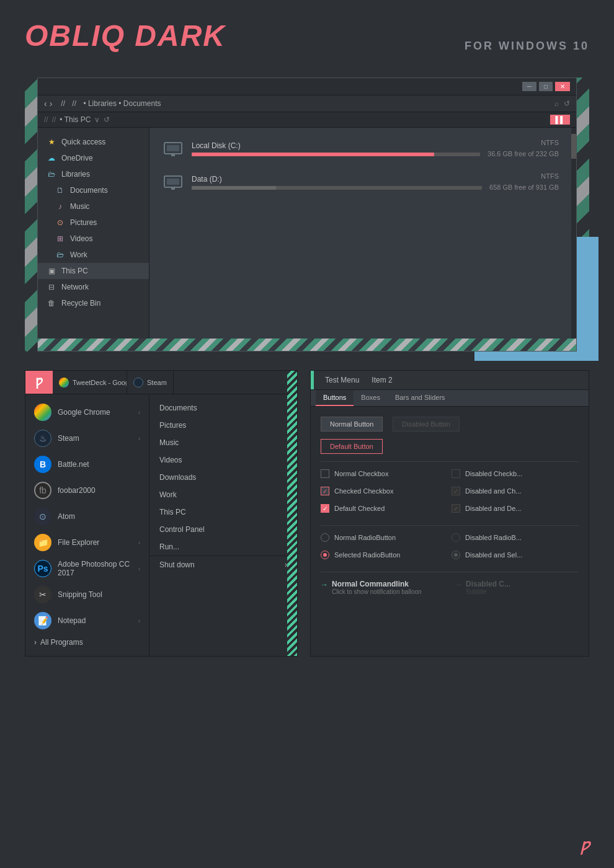  I want to click on second-bar-sep2: //, so click(55, 120).